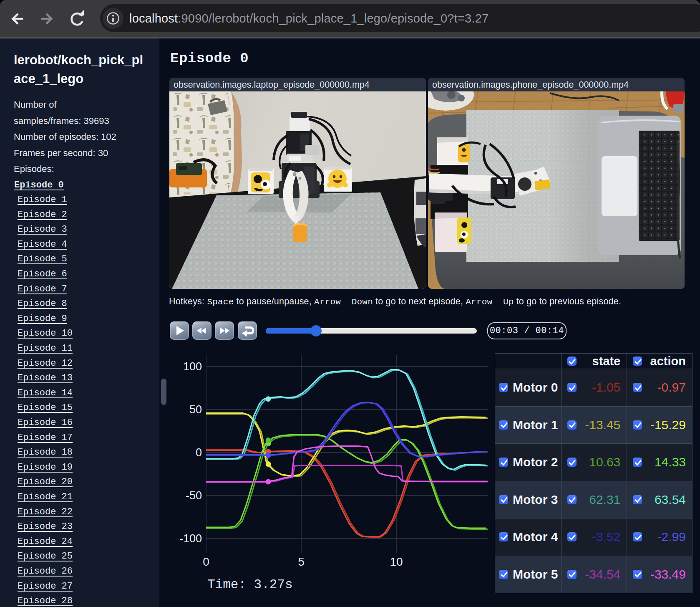  Describe the element at coordinates (272, 85) in the screenshot. I see `svg-text:observation.images.laptop_epis: observation.images.laptop_episode_000000…` at that location.